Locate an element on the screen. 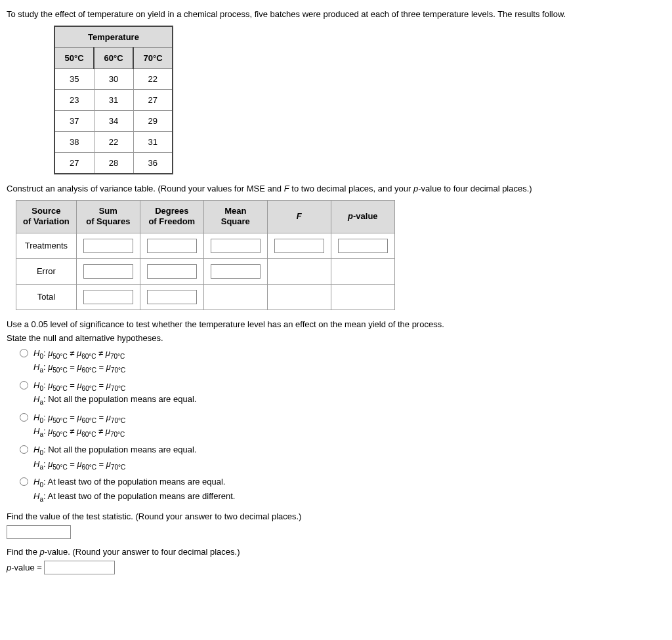  option-4-radio is located at coordinates (24, 450).